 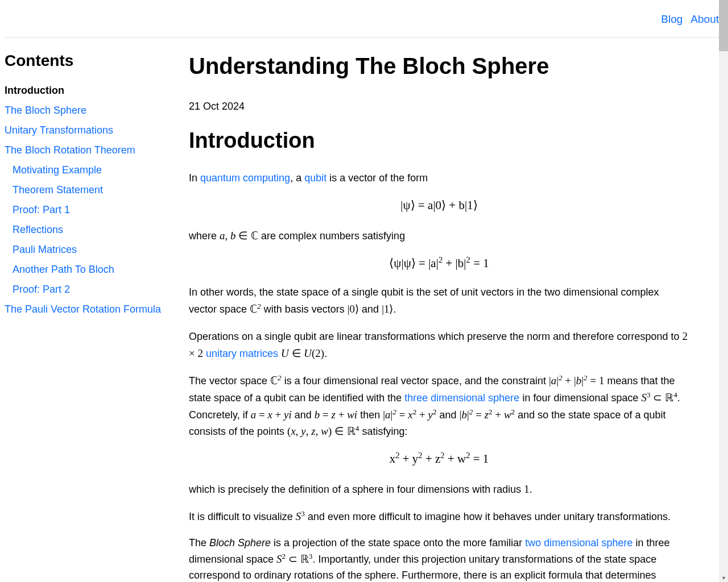 What do you see at coordinates (83, 309) in the screenshot?
I see `toc-item-pauli-vector-rotation: The Pauli Vector Rotation Formula` at bounding box center [83, 309].